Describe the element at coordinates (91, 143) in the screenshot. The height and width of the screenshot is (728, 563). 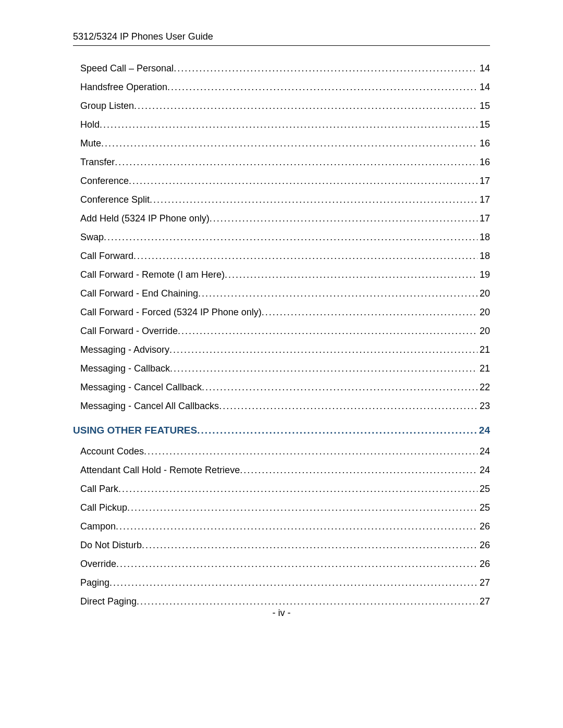
I see `toc-entry-title: Mute` at that location.